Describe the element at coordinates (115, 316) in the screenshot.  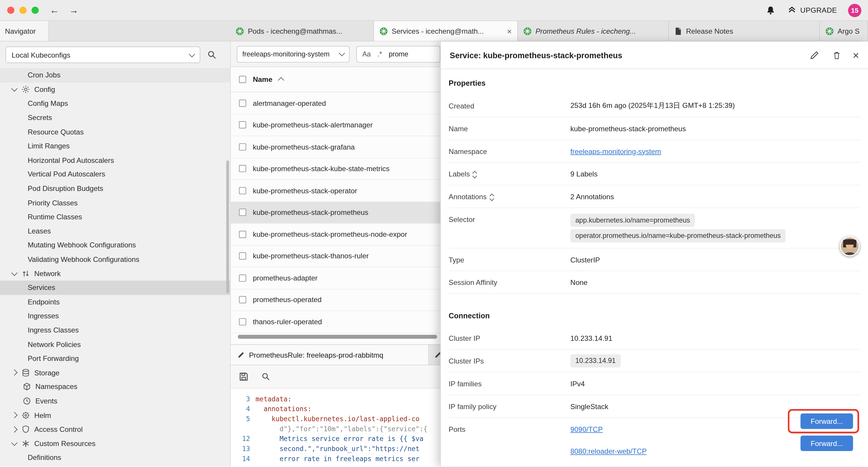
I see `sidebar-item-ingresses: Ingresses` at that location.